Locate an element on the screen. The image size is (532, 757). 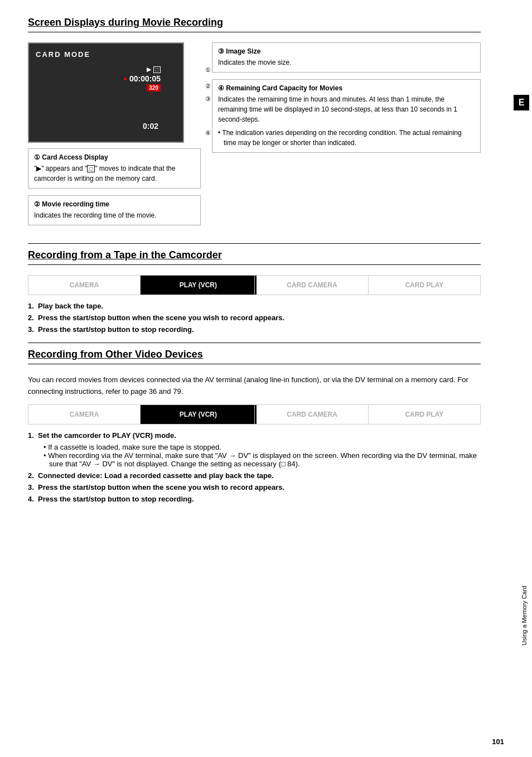
movie-recording-title: ② Movie recording time is located at coordinates (114, 204).